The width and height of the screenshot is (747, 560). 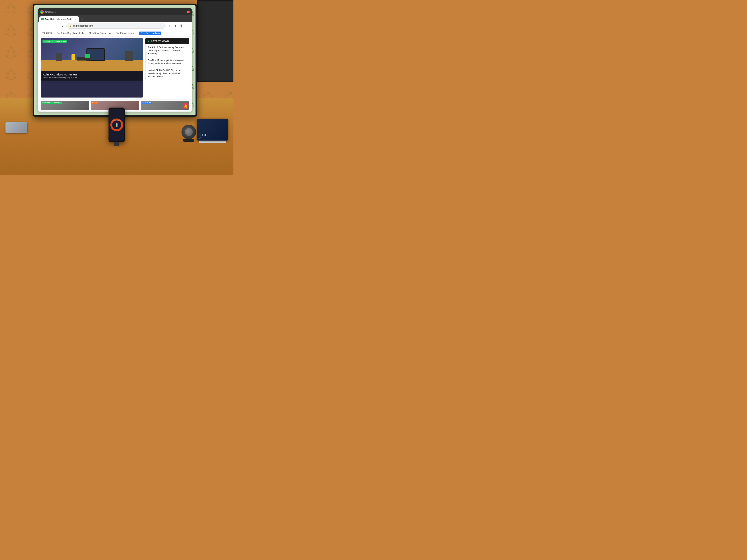 What do you see at coordinates (178, 26) in the screenshot?
I see `toolbar-actions: ☆ ⬇ 👤 ⋮` at bounding box center [178, 26].